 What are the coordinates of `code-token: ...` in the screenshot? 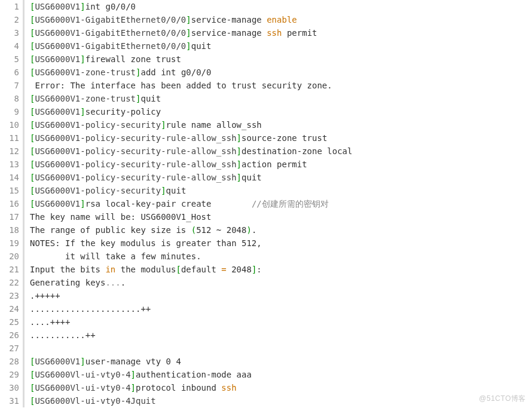 It's located at (112, 283).